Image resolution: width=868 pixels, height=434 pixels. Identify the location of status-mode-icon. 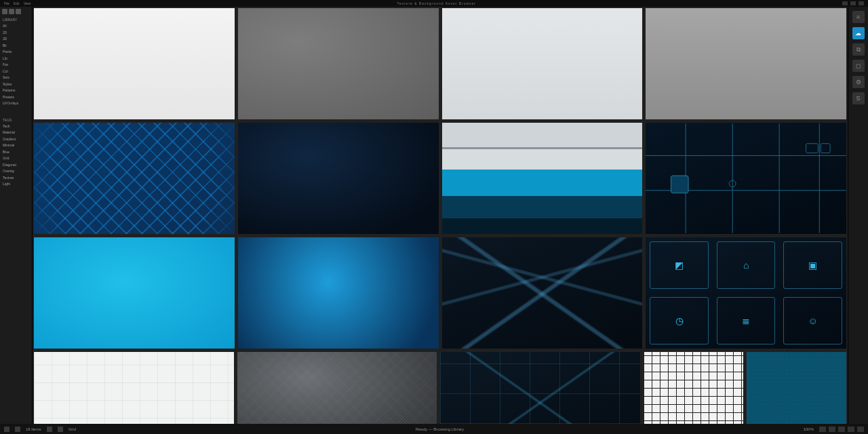
(7, 429).